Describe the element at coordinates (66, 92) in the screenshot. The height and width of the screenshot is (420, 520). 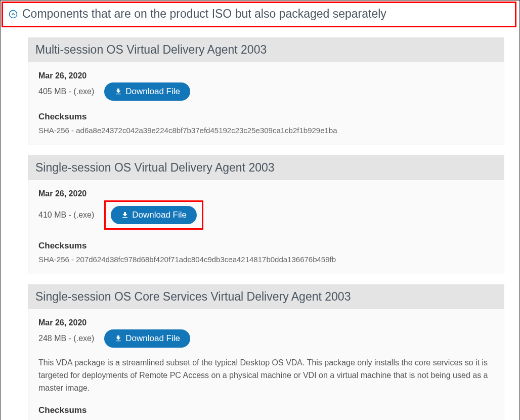
I see `card-size: 405 MB - (.exe)` at that location.